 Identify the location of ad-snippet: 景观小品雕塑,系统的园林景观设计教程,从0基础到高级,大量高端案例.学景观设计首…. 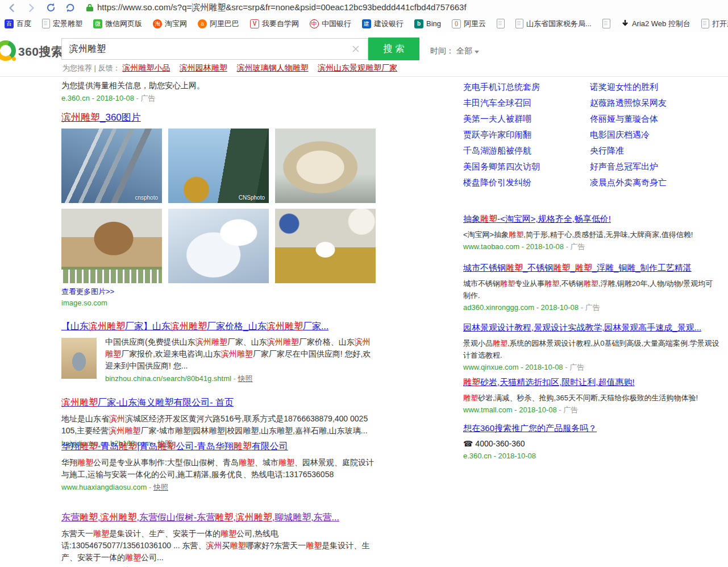
(592, 349).